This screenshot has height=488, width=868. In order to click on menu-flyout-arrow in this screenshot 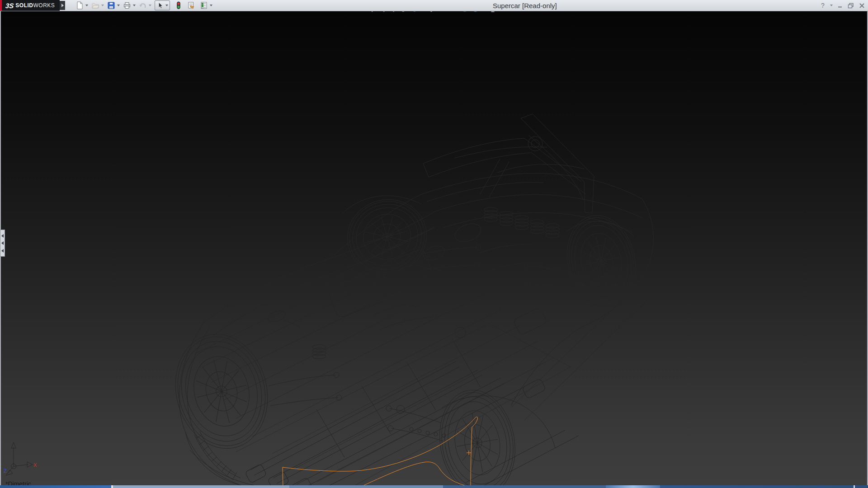, I will do `click(62, 5)`.